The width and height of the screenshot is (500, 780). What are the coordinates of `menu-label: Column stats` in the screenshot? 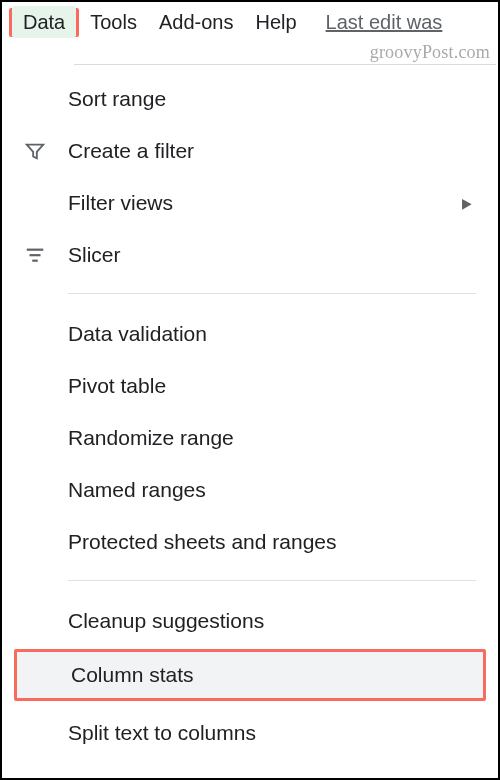 It's located at (265, 675).